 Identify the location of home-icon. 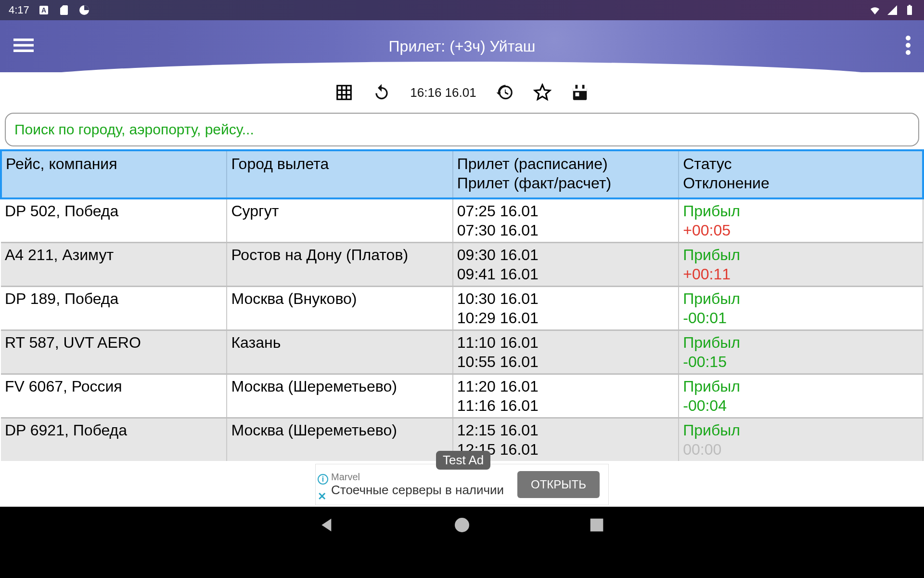
(462, 525).